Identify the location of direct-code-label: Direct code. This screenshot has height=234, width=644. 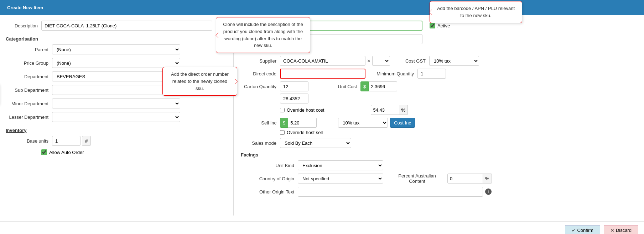
(260, 74).